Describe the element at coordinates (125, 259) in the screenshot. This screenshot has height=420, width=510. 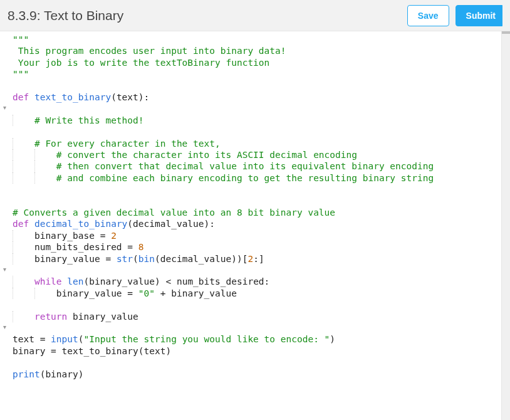
I see `code-token: str` at that location.